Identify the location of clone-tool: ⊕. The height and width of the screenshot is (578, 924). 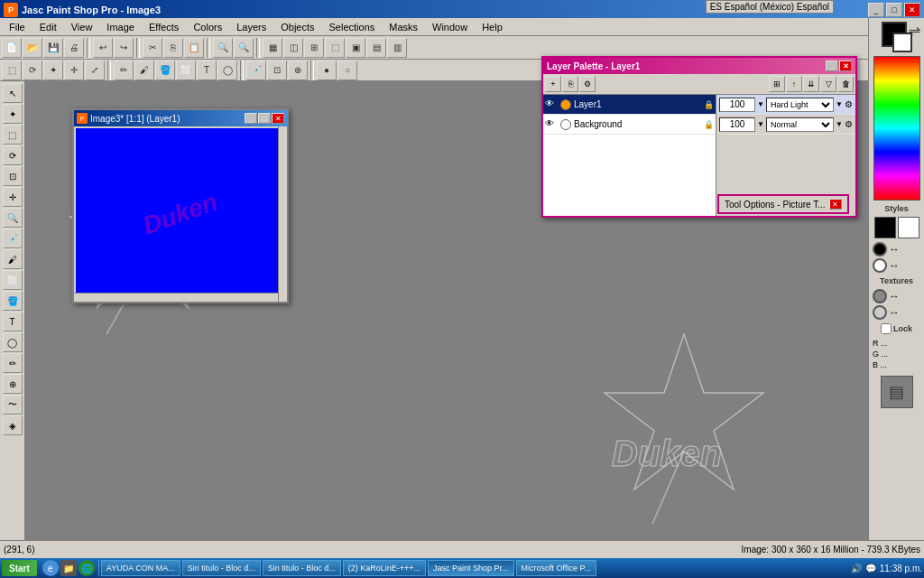
(13, 384).